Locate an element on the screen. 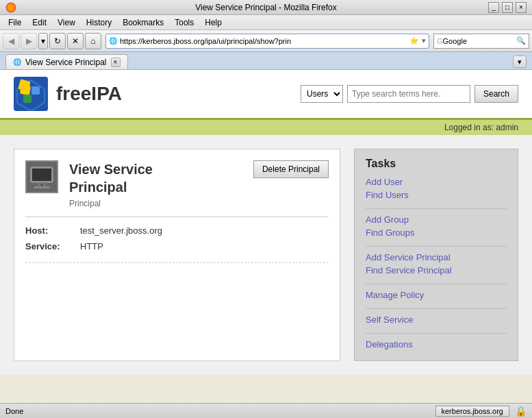  menu-file: File is located at coordinates (15, 23).